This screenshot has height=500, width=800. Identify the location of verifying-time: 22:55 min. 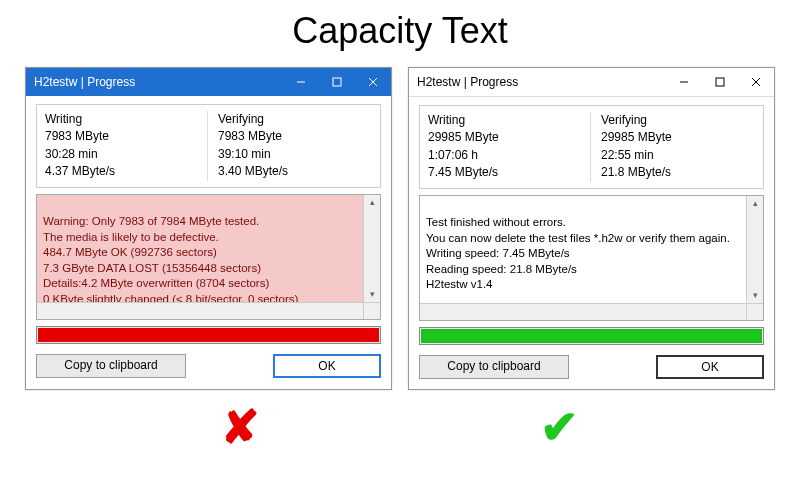
(678, 156).